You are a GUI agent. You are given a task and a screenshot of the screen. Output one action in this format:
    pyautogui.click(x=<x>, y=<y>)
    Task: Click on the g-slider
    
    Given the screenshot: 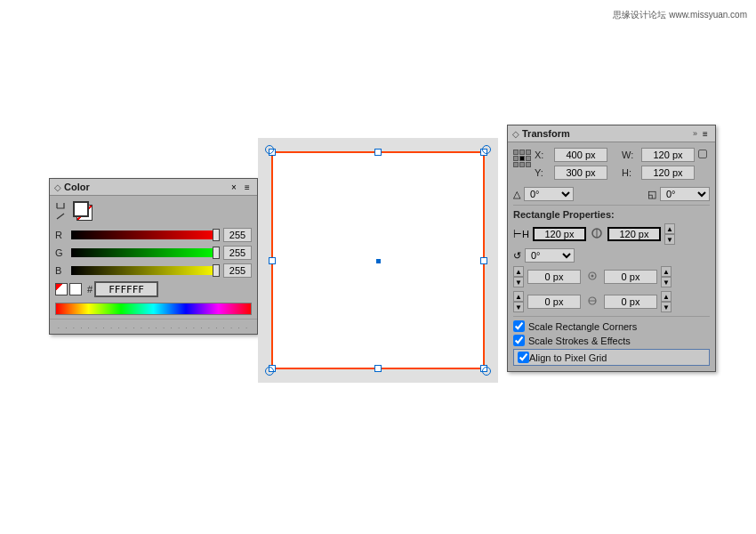 What is the action you would take?
    pyautogui.click(x=146, y=253)
    